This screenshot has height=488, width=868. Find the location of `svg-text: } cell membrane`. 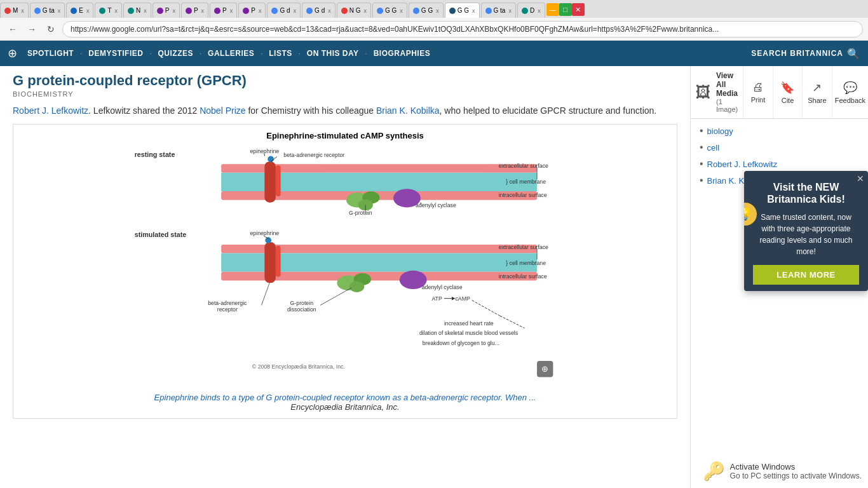

svg-text: } cell membrane is located at coordinates (526, 263).